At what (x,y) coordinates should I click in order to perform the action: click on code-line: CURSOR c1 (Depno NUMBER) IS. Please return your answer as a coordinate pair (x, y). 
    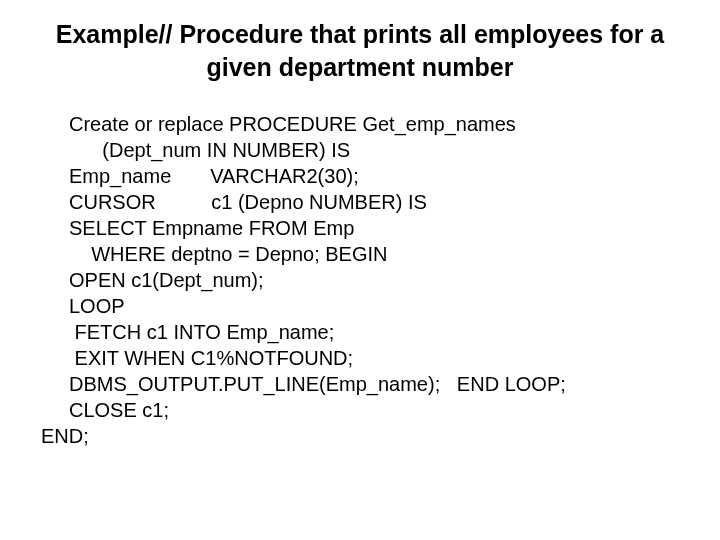
    Looking at the image, I should click on (367, 202).